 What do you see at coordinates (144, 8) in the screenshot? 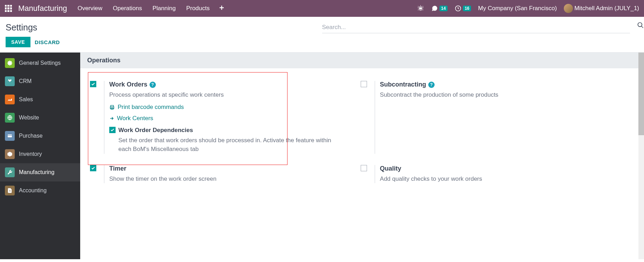
I see `top-menu: Overview Operations Planning Products` at bounding box center [144, 8].